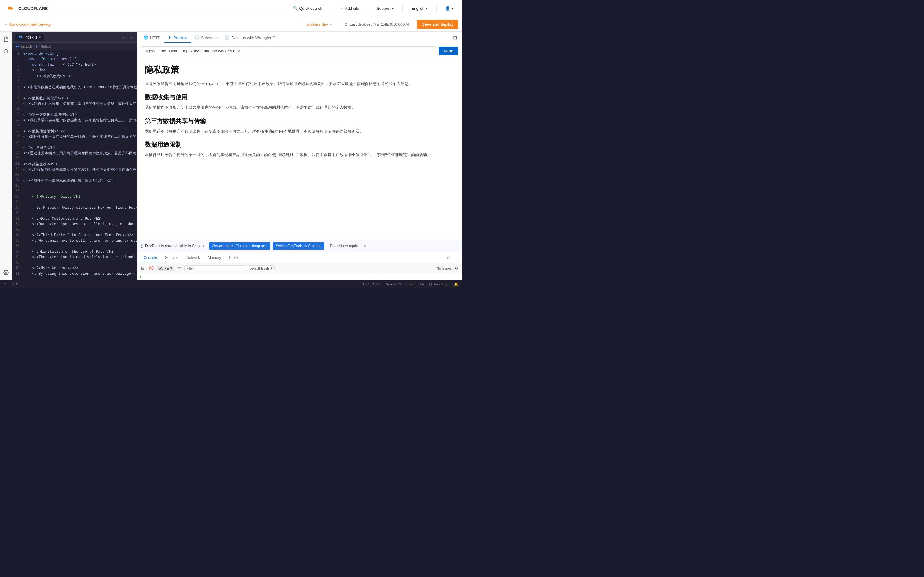 The width and height of the screenshot is (924, 577). Describe the element at coordinates (214, 258) in the screenshot. I see `devtools-tab-memory: Memory` at that location.